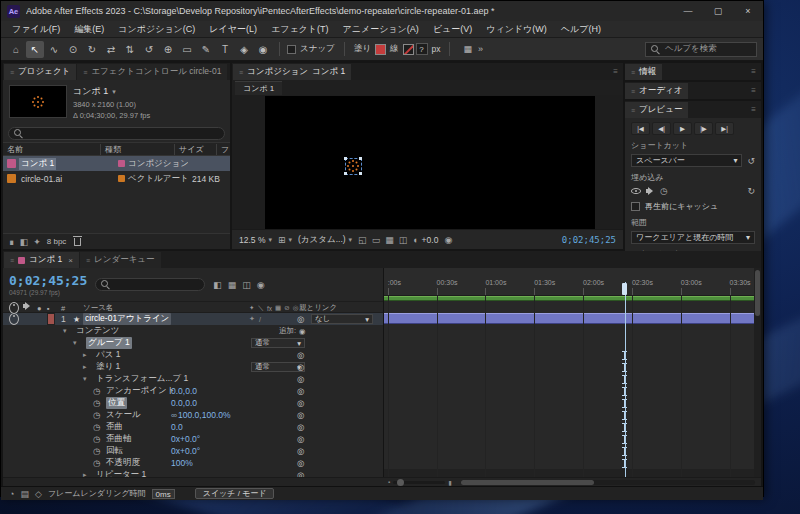 Image resolution: width=800 pixels, height=514 pixels. What do you see at coordinates (92, 50) in the screenshot?
I see `orbit-camera-tool-icon: ↻` at bounding box center [92, 50].